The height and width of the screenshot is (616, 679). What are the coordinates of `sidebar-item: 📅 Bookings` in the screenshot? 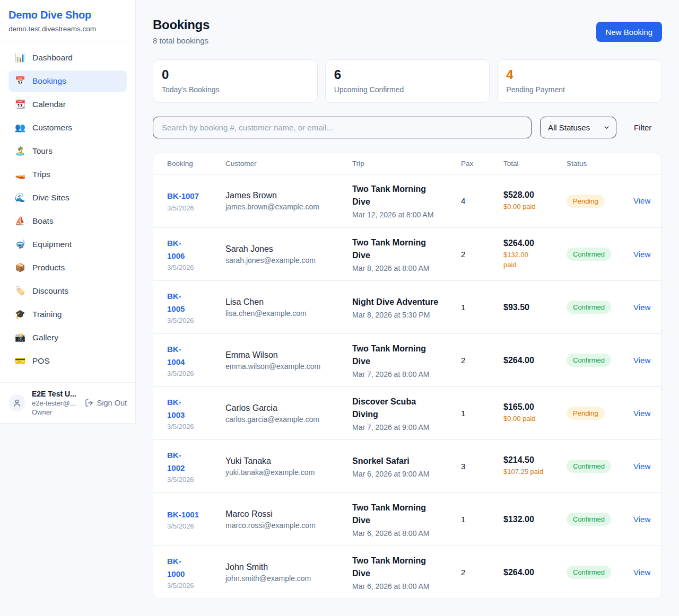 It's located at (68, 81).